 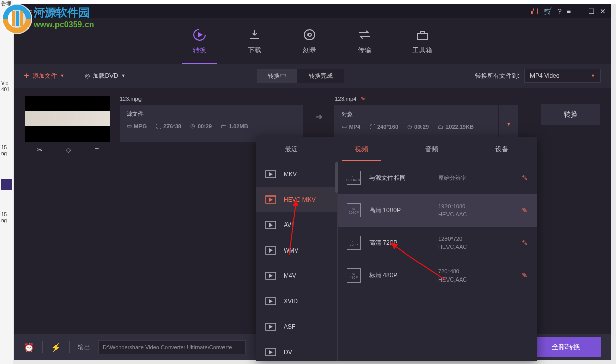 I want to click on rename-icon: ✎, so click(x=363, y=99).